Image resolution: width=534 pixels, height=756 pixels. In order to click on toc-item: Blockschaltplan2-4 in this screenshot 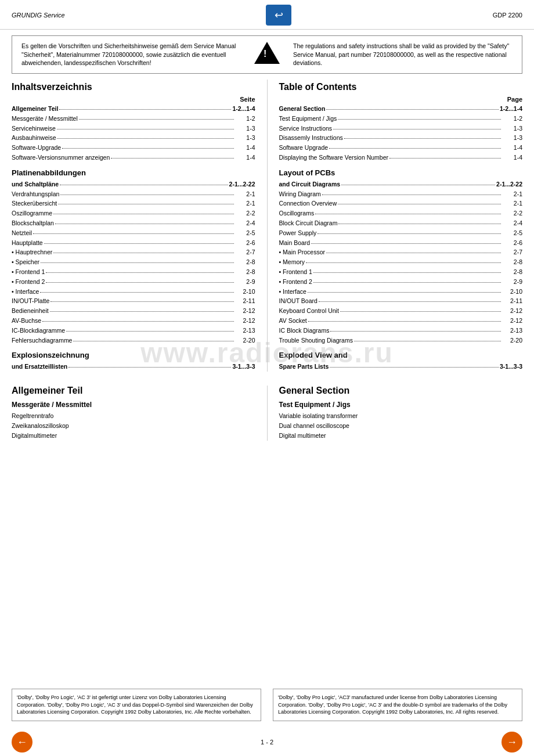, I will do `click(134, 223)`.